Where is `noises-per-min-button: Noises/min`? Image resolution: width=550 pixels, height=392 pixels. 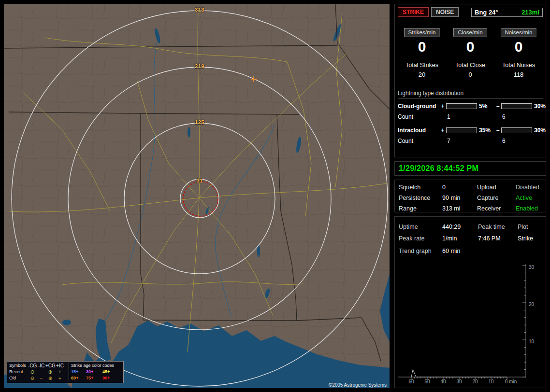
noises-per-min-button: Noises/min is located at coordinates (519, 32).